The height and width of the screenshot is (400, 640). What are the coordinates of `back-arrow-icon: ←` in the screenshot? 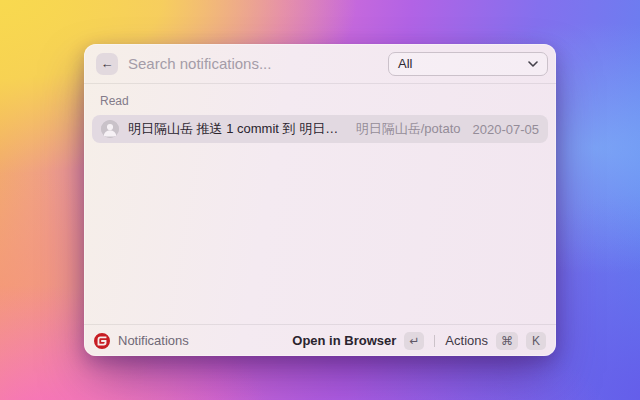 It's located at (108, 64).